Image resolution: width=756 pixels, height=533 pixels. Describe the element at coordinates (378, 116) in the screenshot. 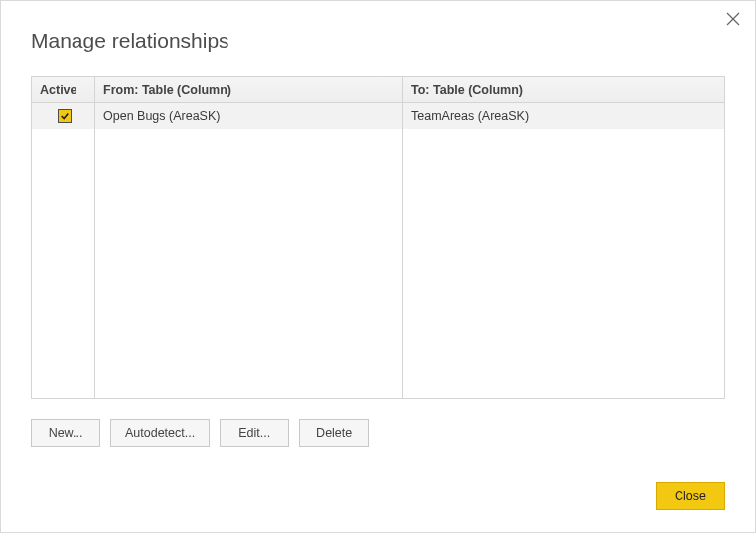

I see `table-row: Open Bugs (AreaSK) TeamAreas (AreaSK)` at that location.